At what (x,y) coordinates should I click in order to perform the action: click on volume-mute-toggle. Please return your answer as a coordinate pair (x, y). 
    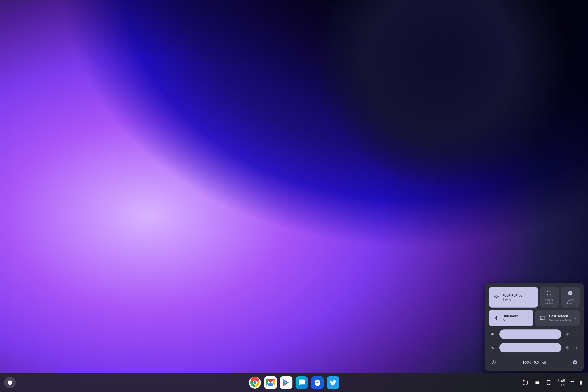
    Looking at the image, I should click on (568, 334).